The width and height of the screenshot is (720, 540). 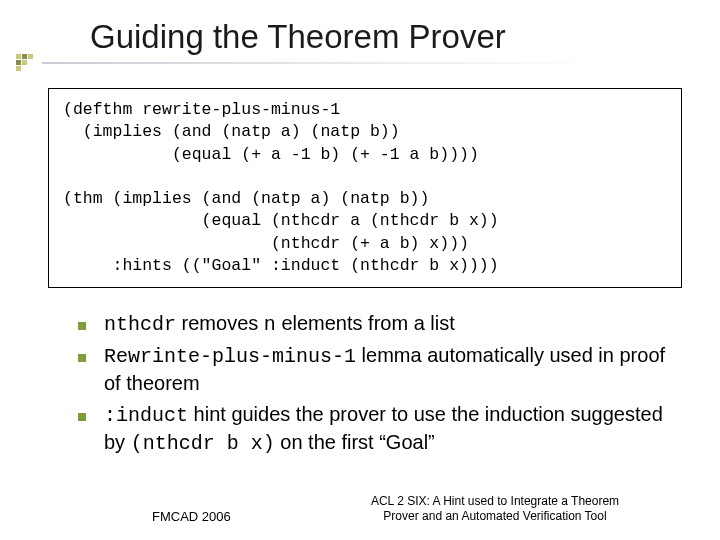 I want to click on code-span: :induct, so click(x=146, y=416).